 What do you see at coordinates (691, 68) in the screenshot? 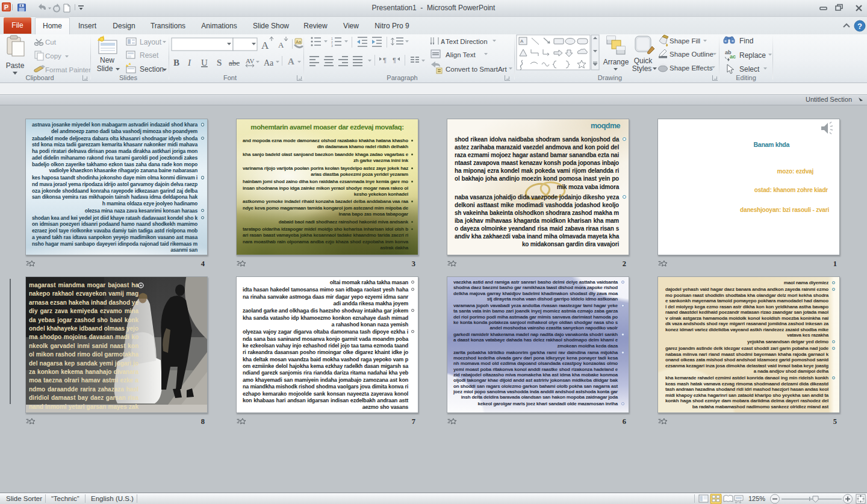
I see `svg-text: Shape Effects` at bounding box center [691, 68].